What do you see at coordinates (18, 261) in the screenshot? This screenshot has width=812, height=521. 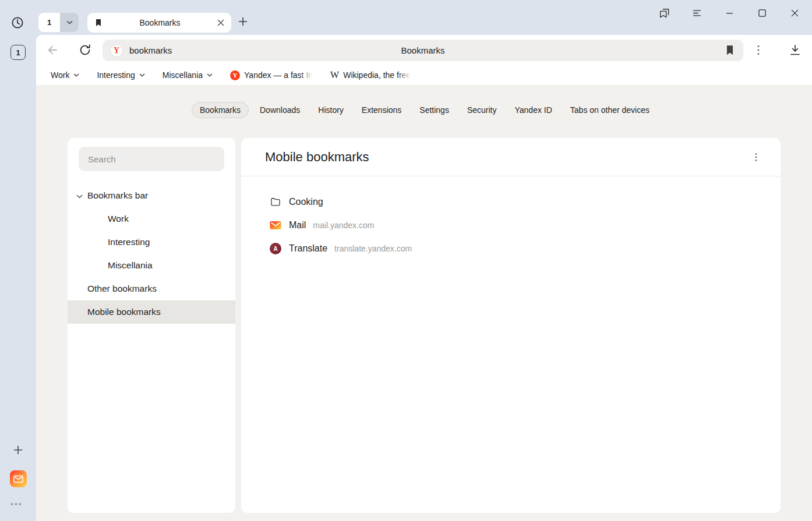 I see `side-rail: 1 •••` at bounding box center [18, 261].